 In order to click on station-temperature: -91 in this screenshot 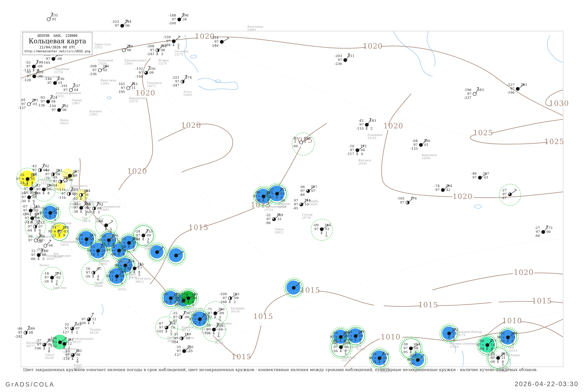, I will do `click(23, 100)`.